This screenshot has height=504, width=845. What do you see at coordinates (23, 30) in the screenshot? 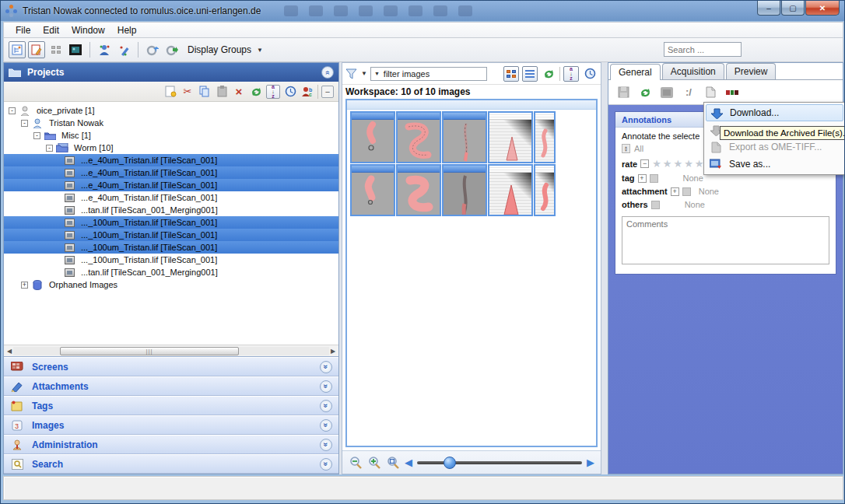
I see `menu-file: File` at bounding box center [23, 30].